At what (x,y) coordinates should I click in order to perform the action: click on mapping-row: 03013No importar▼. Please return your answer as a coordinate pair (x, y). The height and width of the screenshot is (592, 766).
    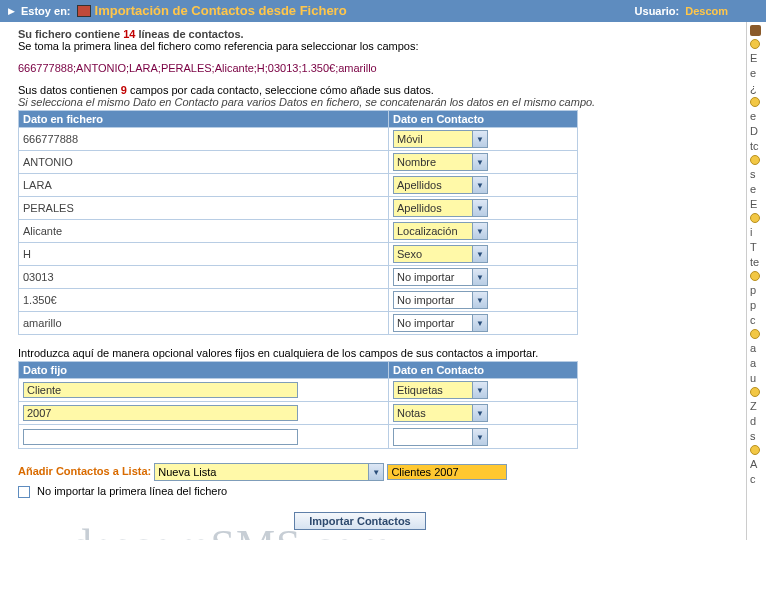
    Looking at the image, I should click on (298, 278).